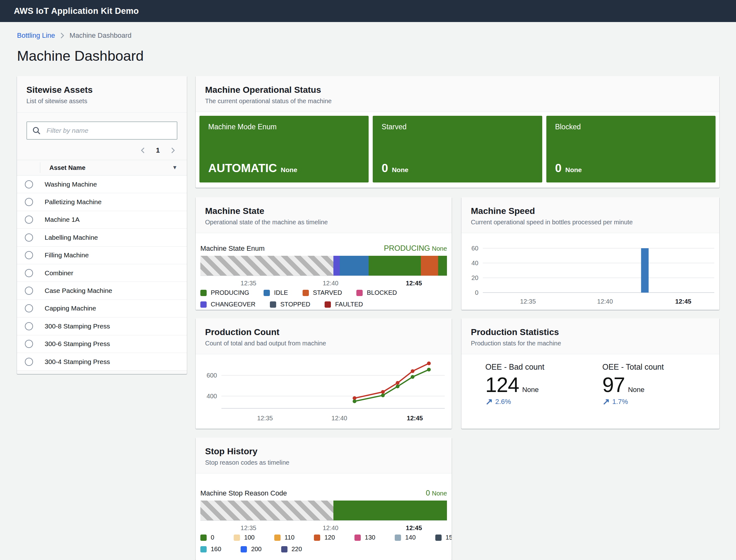 This screenshot has width=736, height=560. Describe the element at coordinates (295, 304) in the screenshot. I see `legend-label: STOPPED` at that location.